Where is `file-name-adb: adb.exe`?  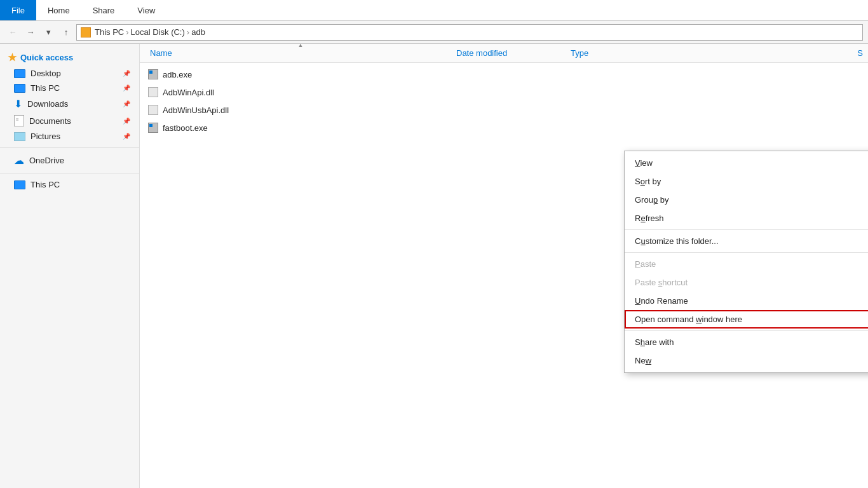 file-name-adb: adb.exe is located at coordinates (308, 75).